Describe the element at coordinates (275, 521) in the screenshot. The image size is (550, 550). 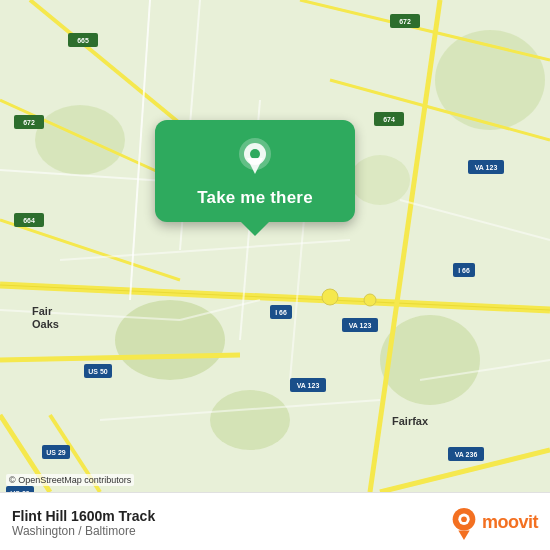
I see `bottom-bar: Flint Hill 1600m Track Washington / Balt…` at that location.